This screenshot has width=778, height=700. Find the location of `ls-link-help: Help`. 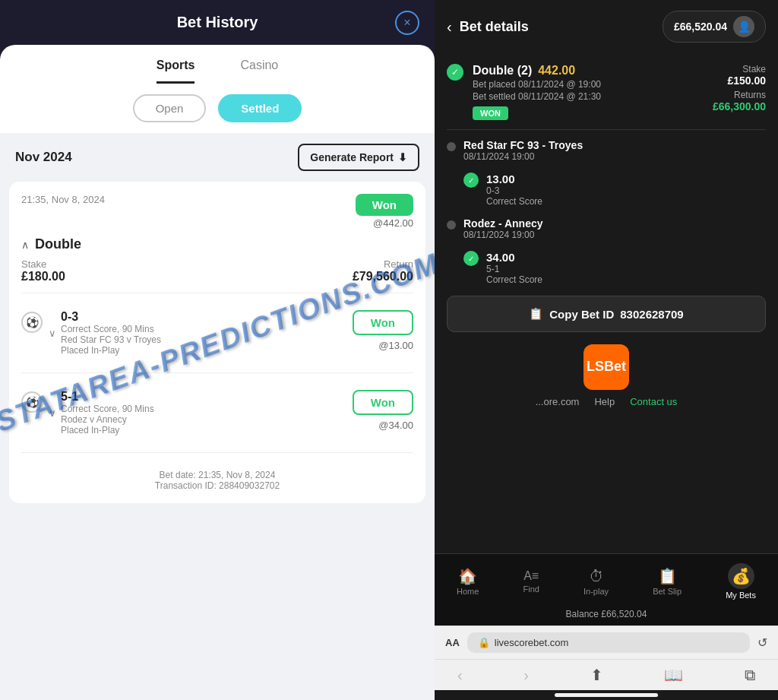

ls-link-help: Help is located at coordinates (605, 401).